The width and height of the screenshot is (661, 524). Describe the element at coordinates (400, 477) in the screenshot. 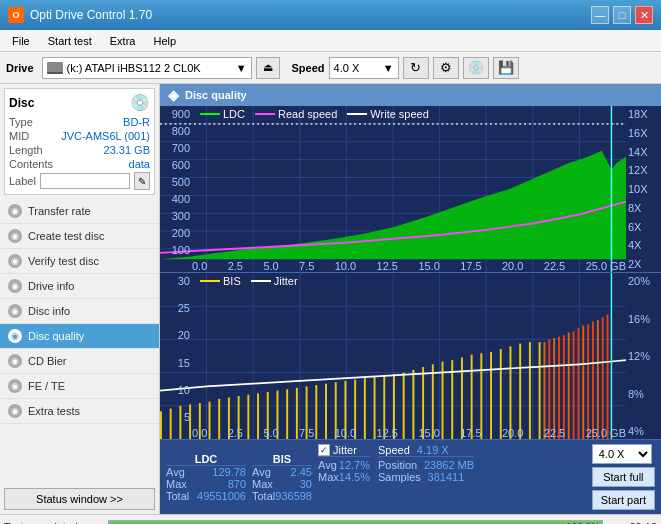

I see `samples-label: Samples` at that location.